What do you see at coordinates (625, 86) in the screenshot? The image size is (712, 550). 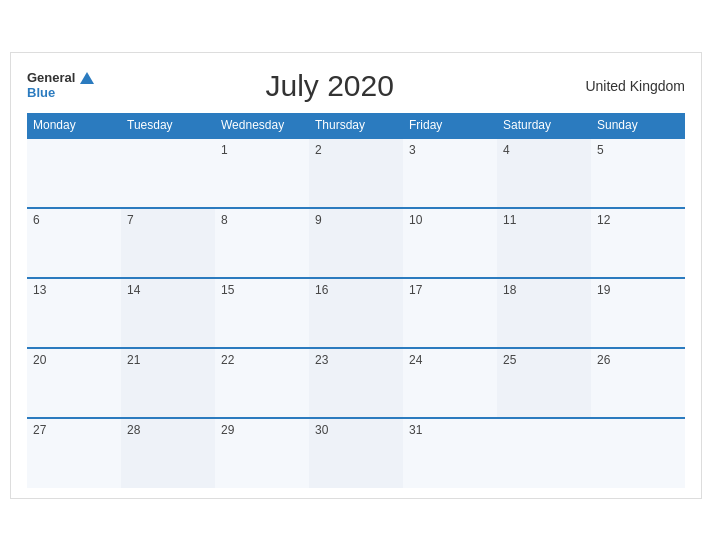 I see `region-label: United Kingdom` at bounding box center [625, 86].